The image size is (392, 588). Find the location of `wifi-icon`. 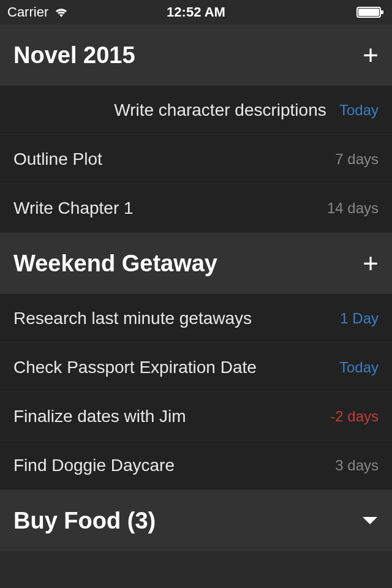

wifi-icon is located at coordinates (61, 12).